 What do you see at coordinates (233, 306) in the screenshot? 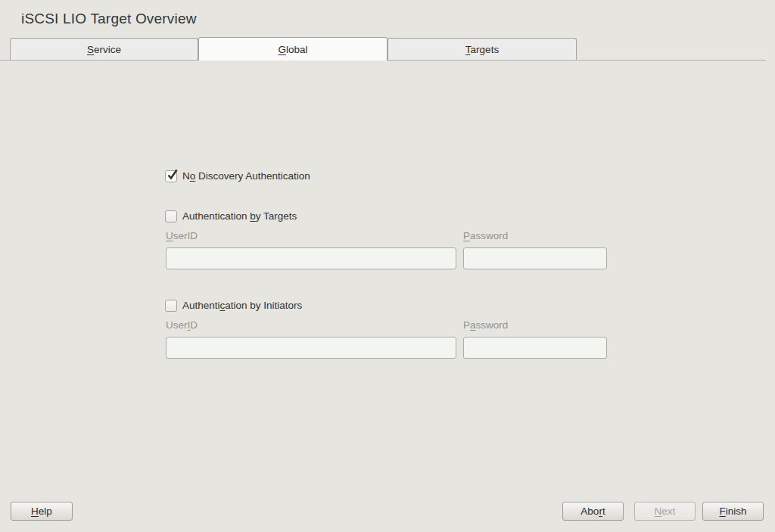
I see `checkbox-authentication-by-initiators: Authentication by Initiators` at bounding box center [233, 306].